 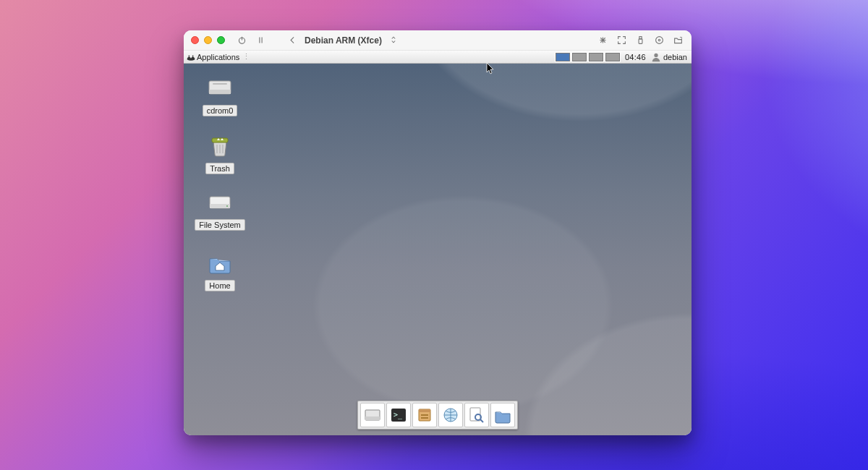 What do you see at coordinates (220, 168) in the screenshot?
I see `desktop-icon-label: Trash` at bounding box center [220, 168].